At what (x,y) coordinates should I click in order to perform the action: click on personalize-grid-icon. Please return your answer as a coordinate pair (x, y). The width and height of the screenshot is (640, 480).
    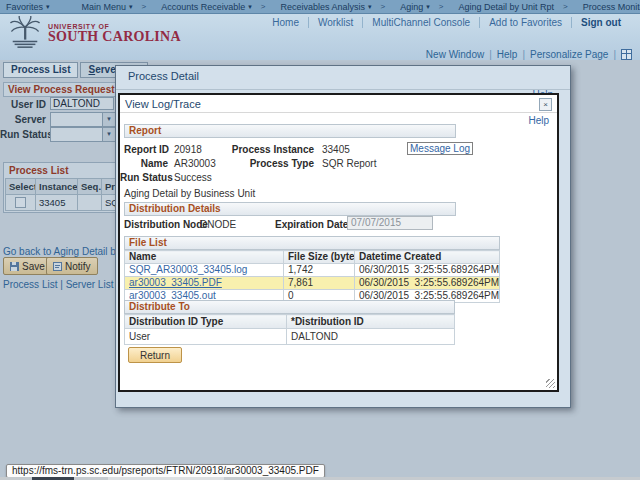
    Looking at the image, I should click on (626, 54).